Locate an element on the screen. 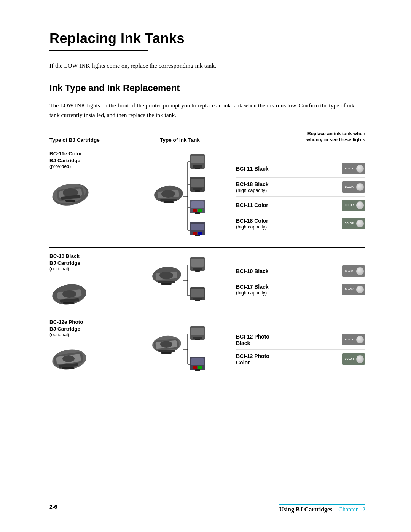  diagram-svg-bc12e is located at coordinates (180, 349).